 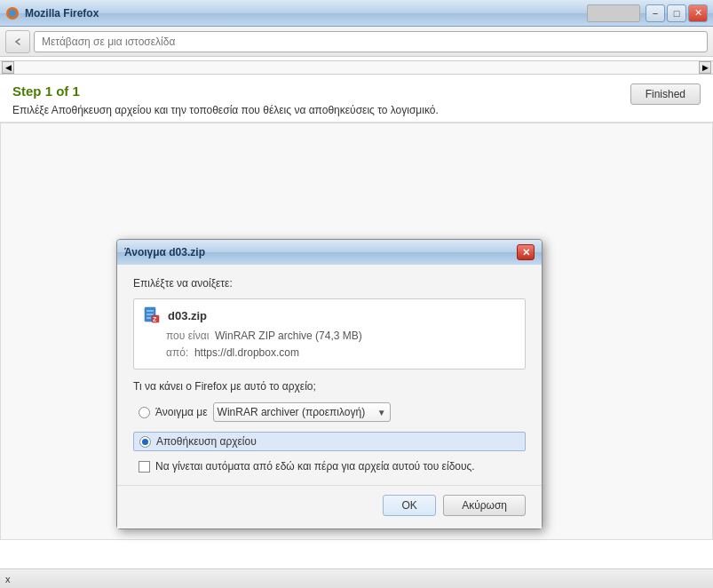 I want to click on scroll-left-arrow: ◀, so click(x=8, y=68).